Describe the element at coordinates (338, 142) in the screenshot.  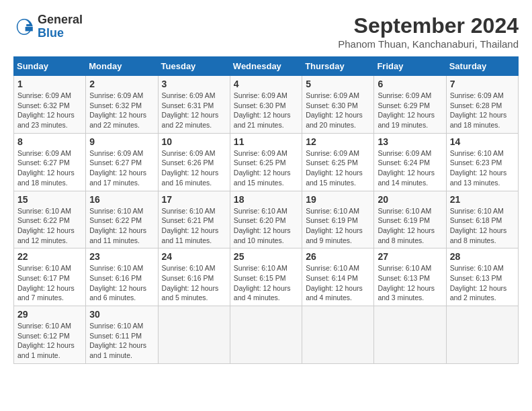
I see `day-number: 12` at that location.